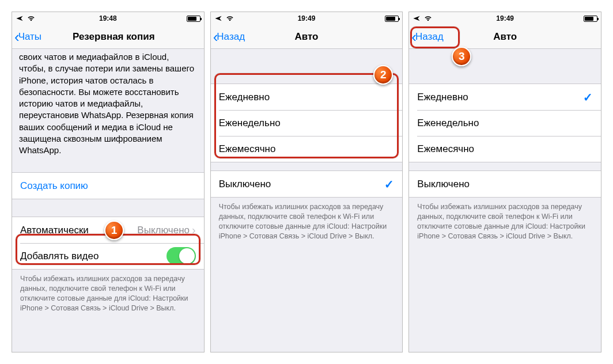  I want to click on nav-header: ‹ Чаты Резервная копия, so click(108, 37).